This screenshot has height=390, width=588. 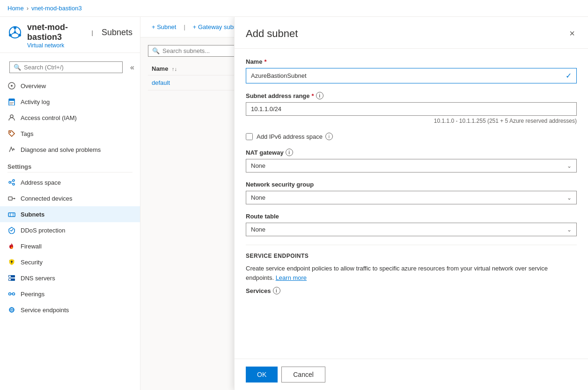 I want to click on route-table-label: Route table, so click(x=411, y=217).